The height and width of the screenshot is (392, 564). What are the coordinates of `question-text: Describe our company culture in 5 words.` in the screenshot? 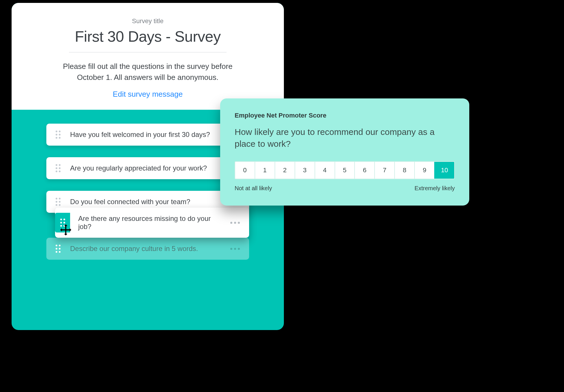 It's located at (145, 249).